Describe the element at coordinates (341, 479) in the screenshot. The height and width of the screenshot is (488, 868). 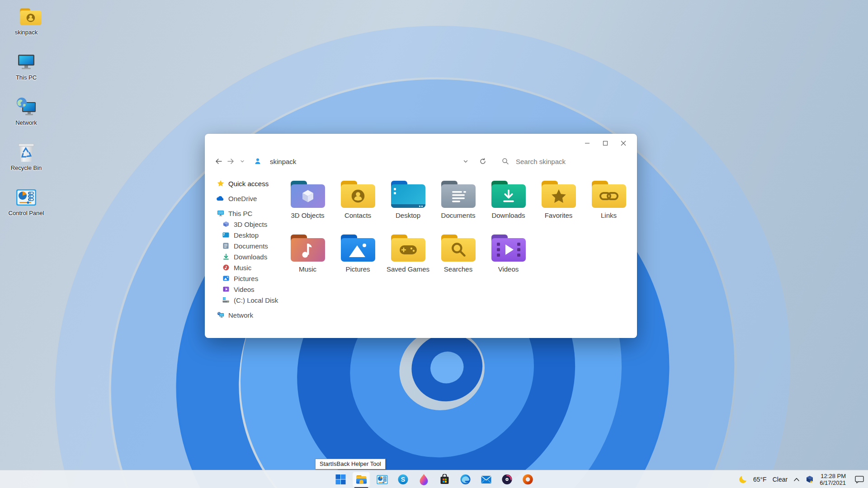
I see `start-button` at that location.